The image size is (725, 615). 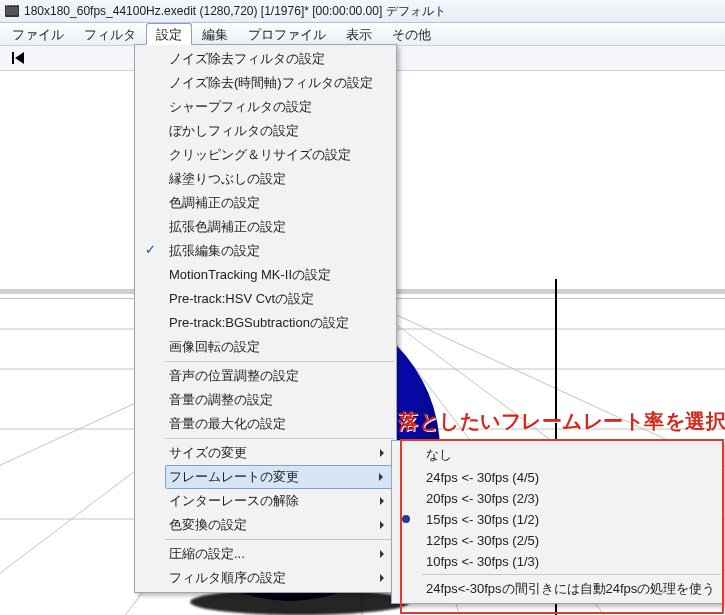 I want to click on rewind-icon, so click(x=18, y=58).